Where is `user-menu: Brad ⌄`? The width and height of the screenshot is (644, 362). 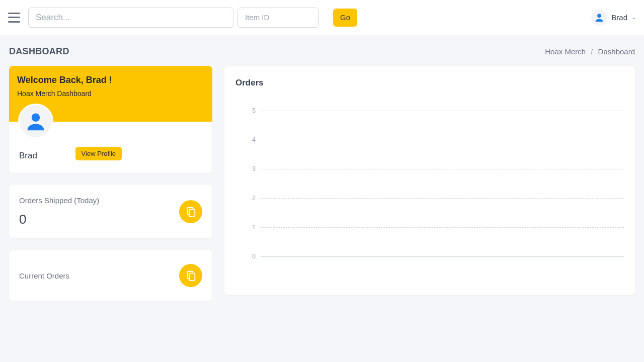
user-menu: Brad ⌄ is located at coordinates (614, 18).